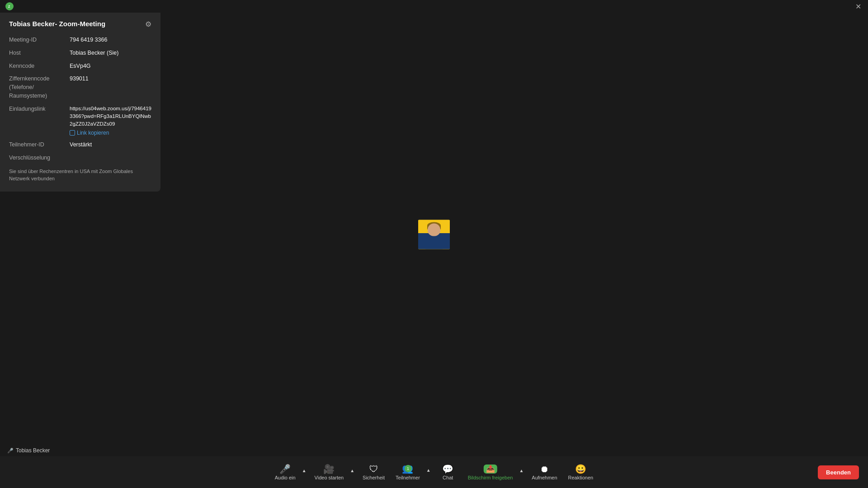  I want to click on screenshare-tool-group: 📤 Bildschirm freigeben ▲, so click(495, 473).